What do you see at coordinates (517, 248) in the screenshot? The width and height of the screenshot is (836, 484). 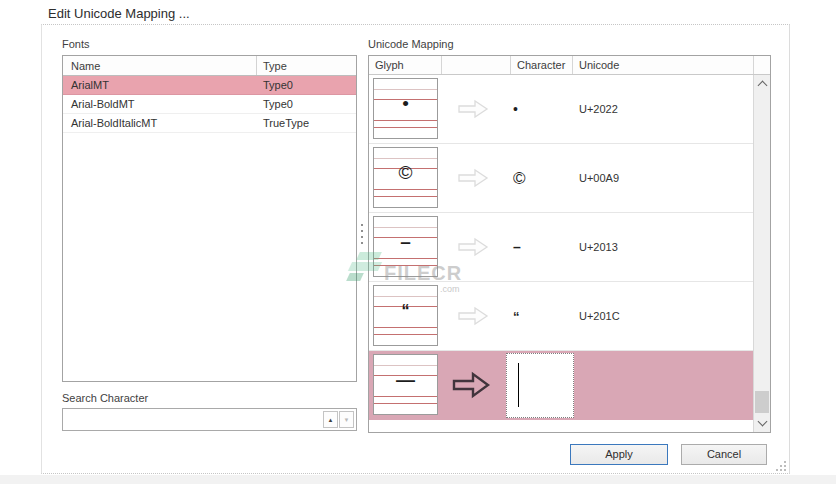 I see `mapped-character: –` at bounding box center [517, 248].